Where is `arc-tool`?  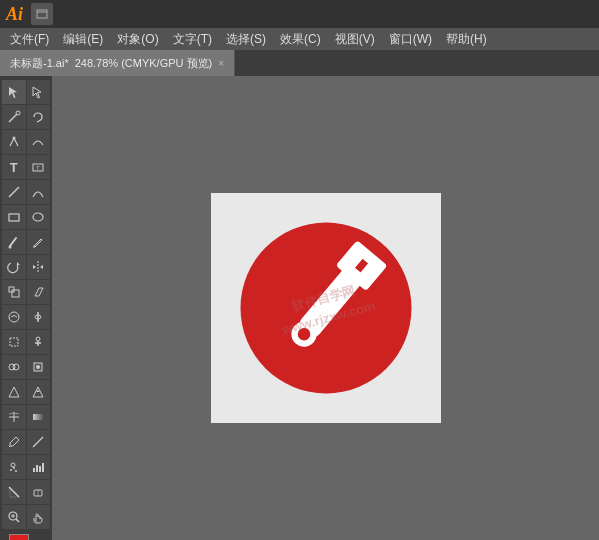 arc-tool is located at coordinates (39, 192).